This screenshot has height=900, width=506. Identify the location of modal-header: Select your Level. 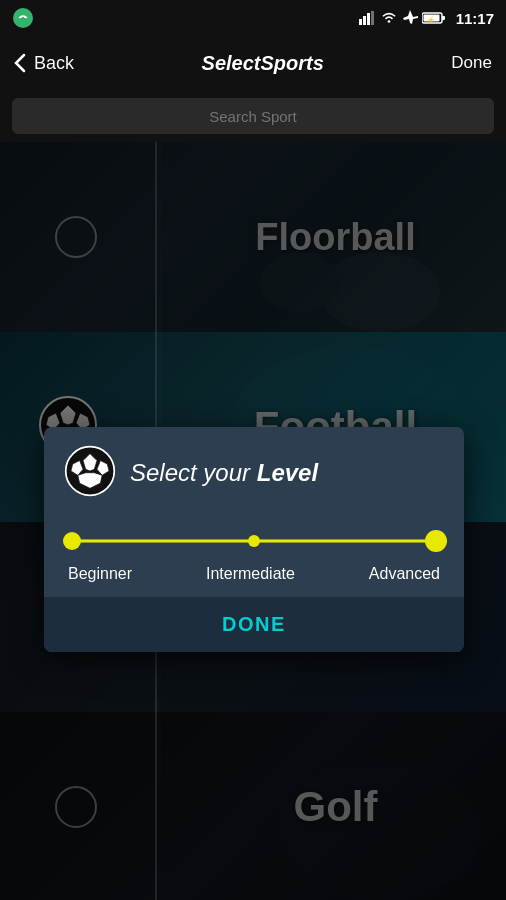
(254, 471).